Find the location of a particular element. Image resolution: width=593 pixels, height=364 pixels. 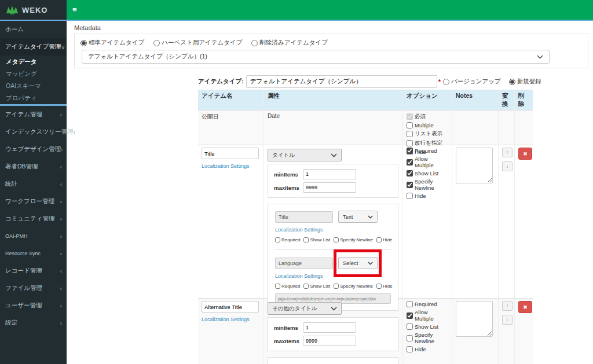

sidebar-toggle-icon: ≡ is located at coordinates (72, 10).